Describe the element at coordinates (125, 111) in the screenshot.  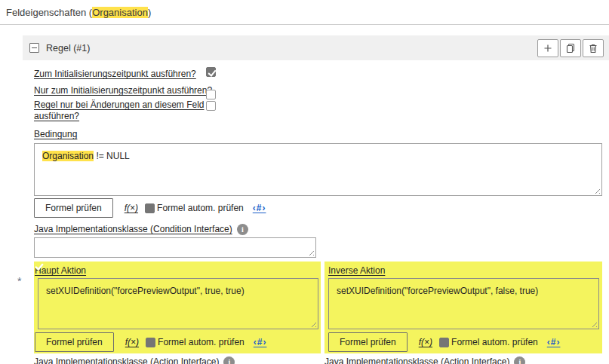
I see `only-on-change-label: Regel nur bei Änderungen an diesem Feld …` at that location.